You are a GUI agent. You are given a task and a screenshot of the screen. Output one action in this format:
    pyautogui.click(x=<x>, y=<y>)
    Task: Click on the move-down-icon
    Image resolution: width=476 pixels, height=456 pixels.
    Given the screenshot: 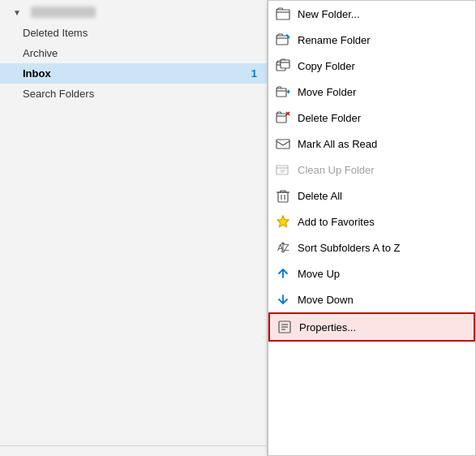 What is the action you would take?
    pyautogui.click(x=283, y=299)
    